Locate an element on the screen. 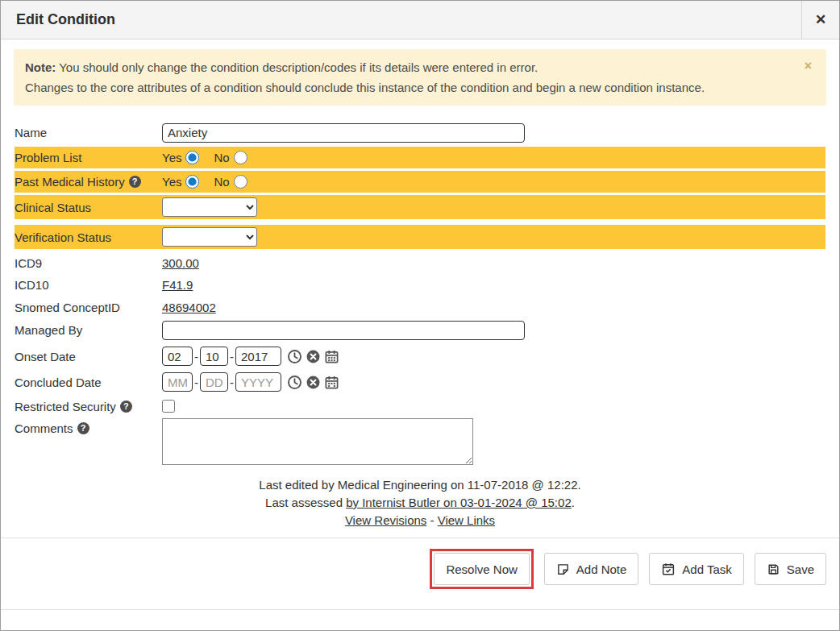 The height and width of the screenshot is (631, 840). last-assessed-link: by Internist Butler on 03-01-2024 @ 15:0… is located at coordinates (459, 503).